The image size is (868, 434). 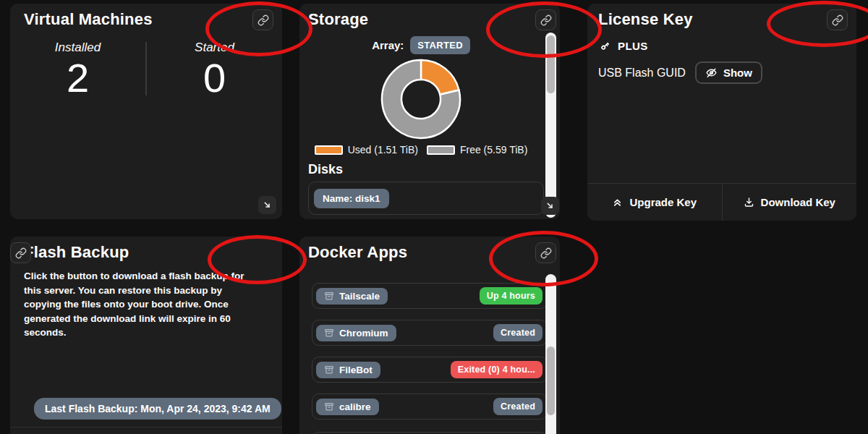 What do you see at coordinates (430, 407) in the screenshot?
I see `docker-app-row: calibre Created` at bounding box center [430, 407].